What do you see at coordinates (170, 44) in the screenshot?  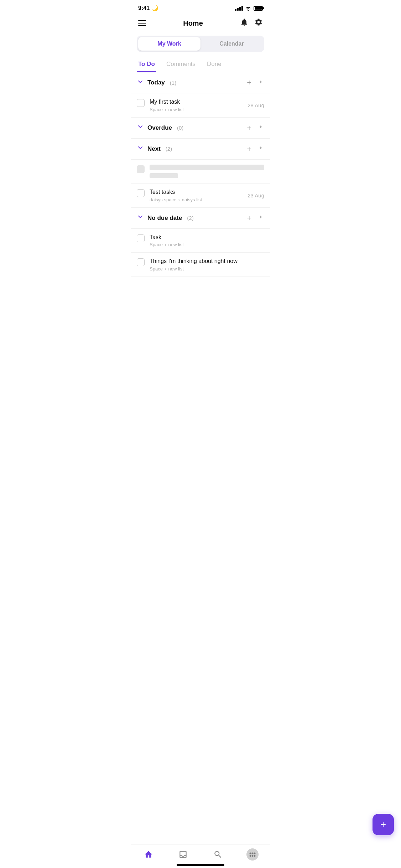 I see `tab-my-work: My Work` at bounding box center [170, 44].